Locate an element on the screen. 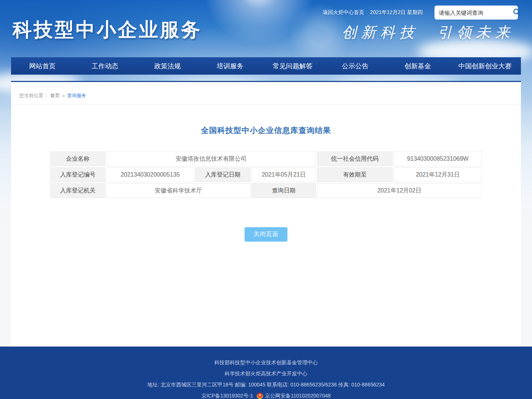 The width and height of the screenshot is (532, 399). magnifier-icon is located at coordinates (517, 13).